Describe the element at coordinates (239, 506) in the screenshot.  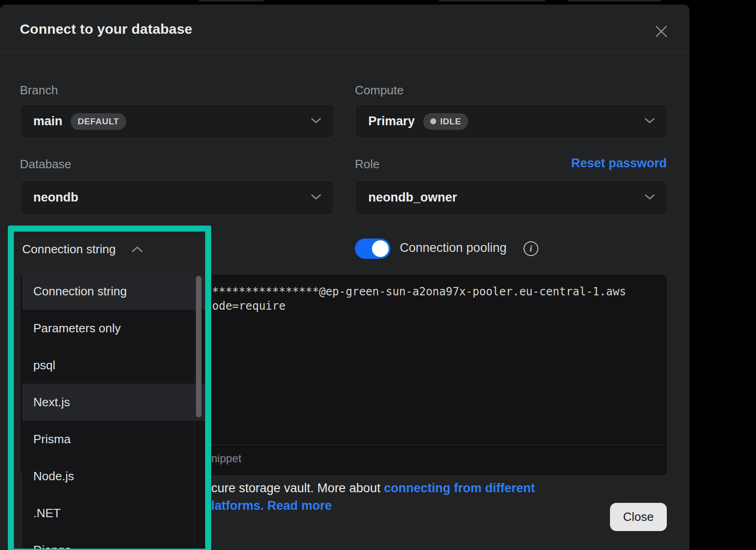
I see `link-connecting-platforms-cont: latforms.` at that location.